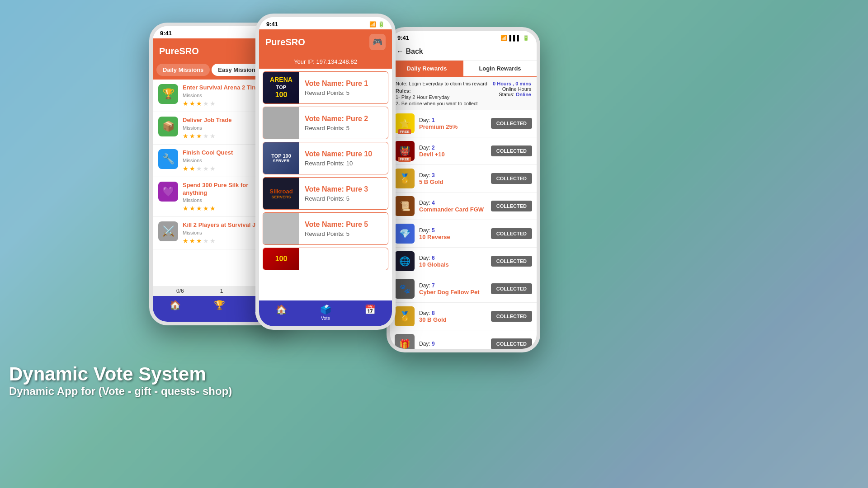 The height and width of the screenshot is (488, 868). Describe the element at coordinates (175, 305) in the screenshot. I see `home-icon: 🏠` at that location.